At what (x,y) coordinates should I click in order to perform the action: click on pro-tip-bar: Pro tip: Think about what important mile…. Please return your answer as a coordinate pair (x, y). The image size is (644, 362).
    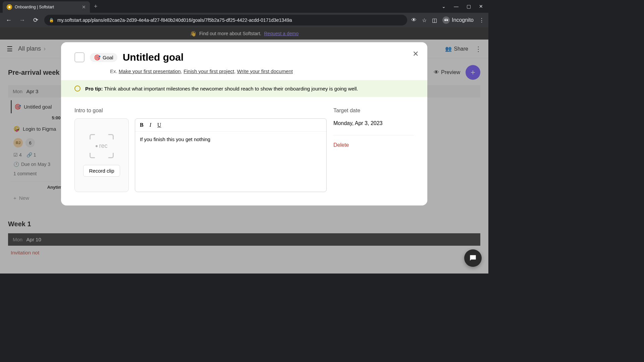
    Looking at the image, I should click on (244, 88).